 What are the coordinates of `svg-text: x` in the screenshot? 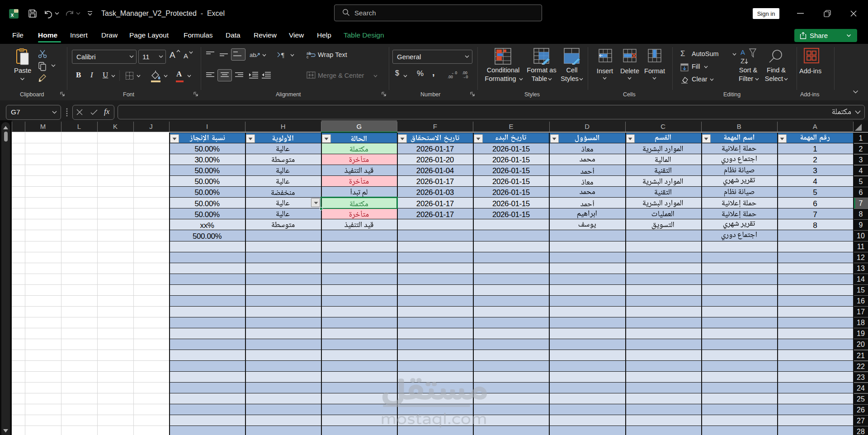 It's located at (13, 15).